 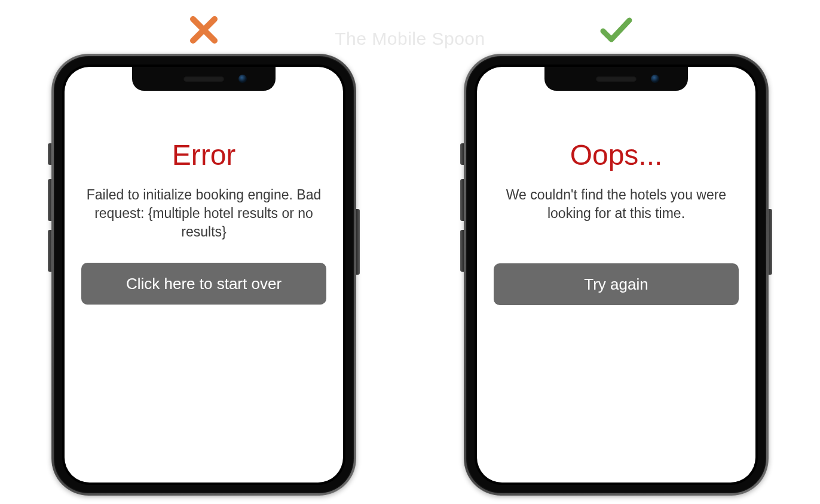 What do you see at coordinates (410, 39) in the screenshot?
I see `watermark-text: The Mobile Spoon` at bounding box center [410, 39].